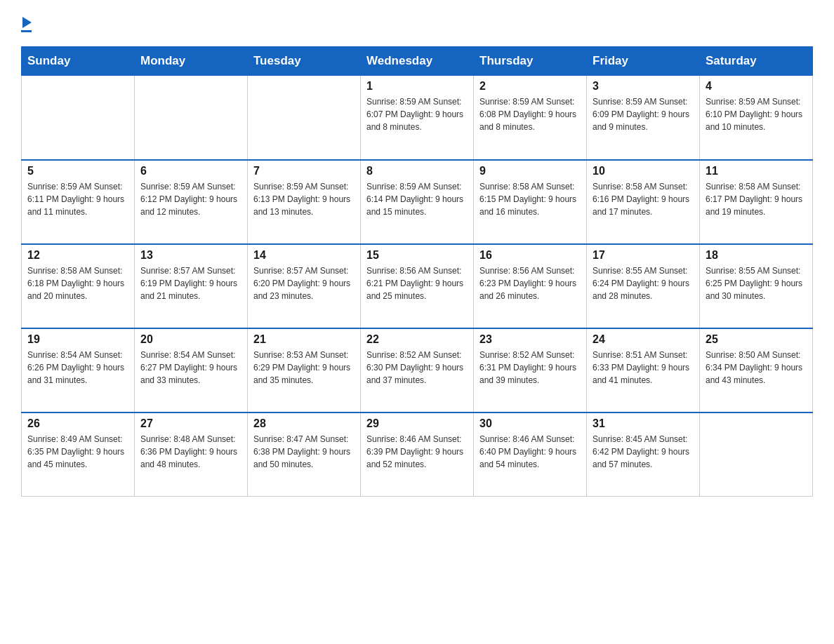 This screenshot has width=834, height=644. What do you see at coordinates (756, 368) in the screenshot?
I see `day-info: Sunrise: 8:50 AM Sunset: 6:34 PM Dayligh…` at bounding box center [756, 368].